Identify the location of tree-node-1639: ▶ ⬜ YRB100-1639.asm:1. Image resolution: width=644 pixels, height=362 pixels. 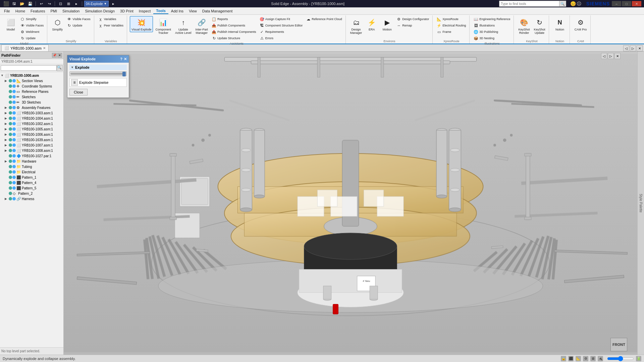
(32, 140).